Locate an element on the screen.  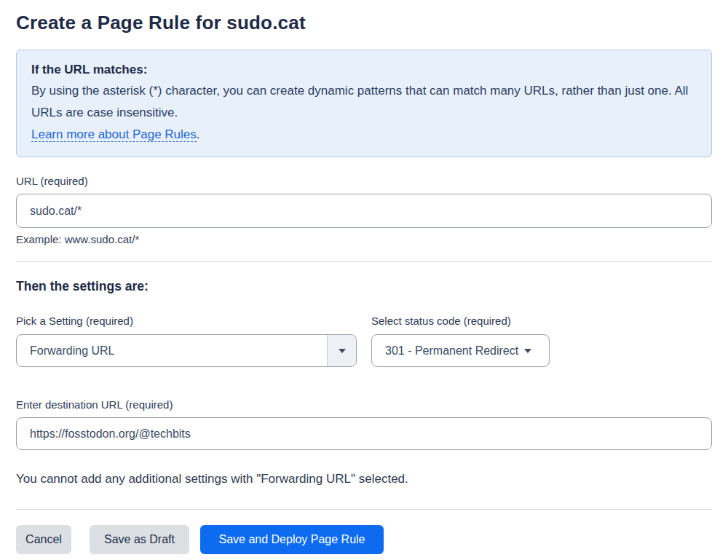
status-select-label: Select status code (required) is located at coordinates (460, 321).